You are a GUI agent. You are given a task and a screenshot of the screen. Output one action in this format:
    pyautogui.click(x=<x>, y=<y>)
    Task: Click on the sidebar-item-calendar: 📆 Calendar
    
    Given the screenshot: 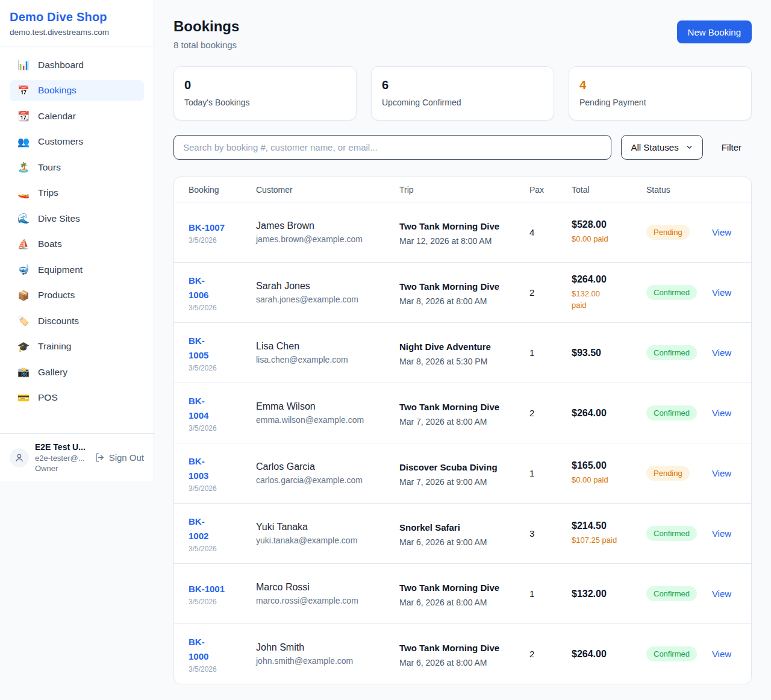 What is the action you would take?
    pyautogui.click(x=77, y=116)
    